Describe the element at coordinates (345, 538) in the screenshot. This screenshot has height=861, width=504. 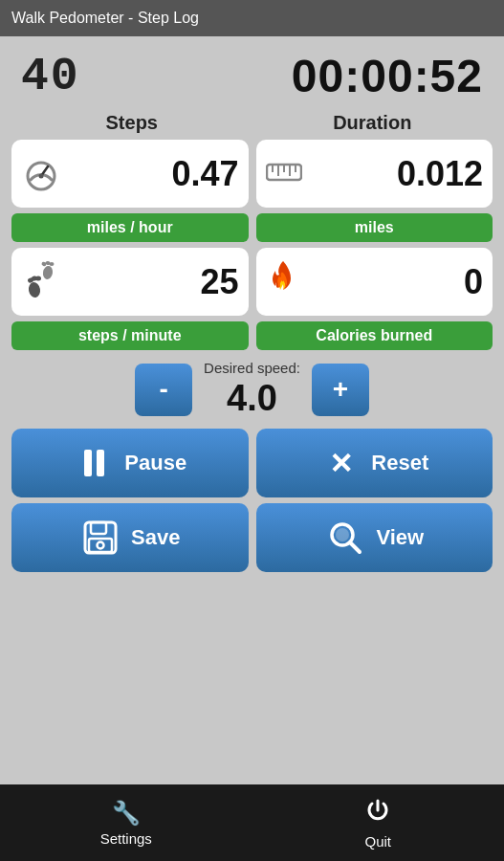
I see `magnifier-icon` at that location.